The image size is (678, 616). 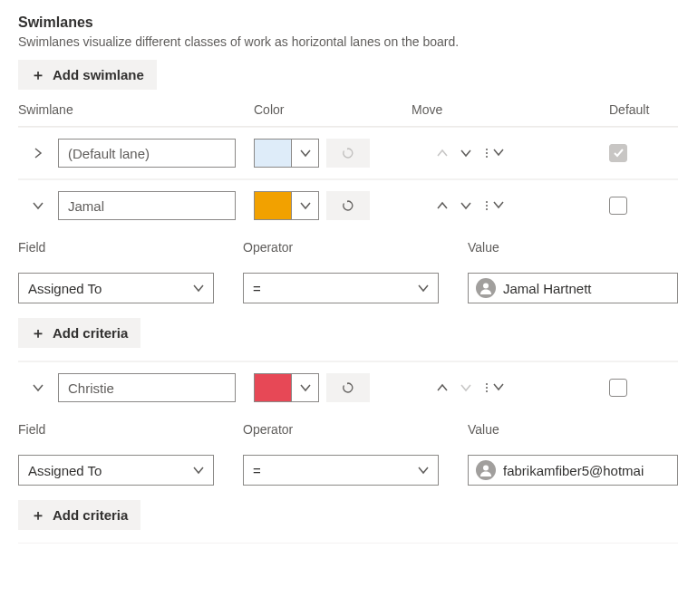 What do you see at coordinates (98, 74) in the screenshot?
I see `add-swimlane-label: Add swimlane` at bounding box center [98, 74].